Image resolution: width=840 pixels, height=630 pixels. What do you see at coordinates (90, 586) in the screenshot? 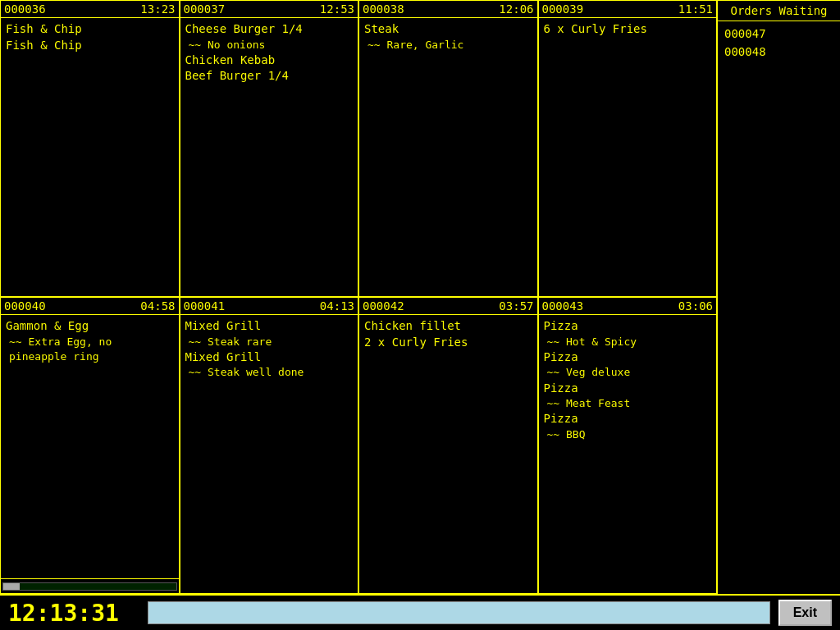
I see `scrollbar` at bounding box center [90, 586].